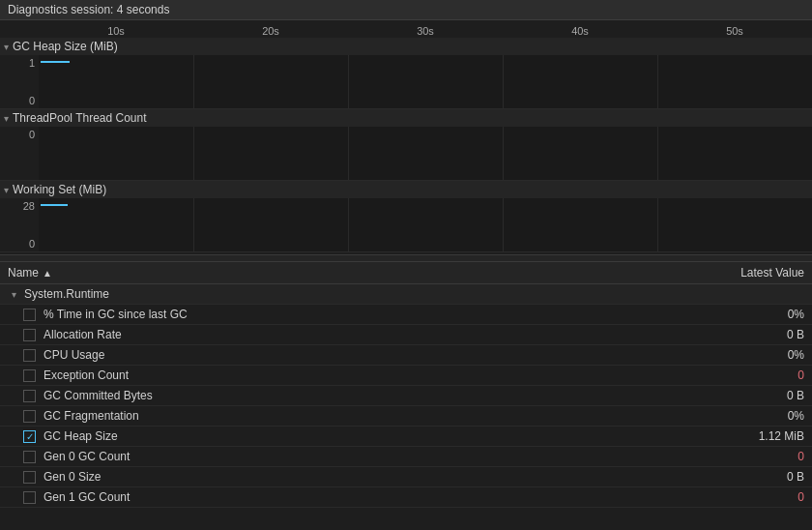 This screenshot has width=812, height=530. Describe the element at coordinates (406, 224) in the screenshot. I see `working-set-body: 28 0` at that location.